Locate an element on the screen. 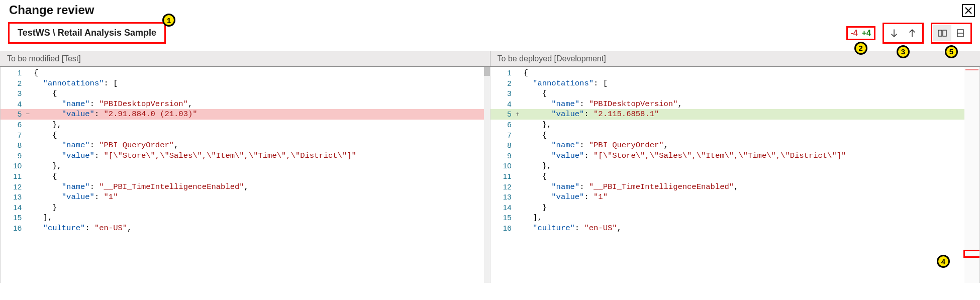  lines-added-stat: +4 is located at coordinates (866, 33).